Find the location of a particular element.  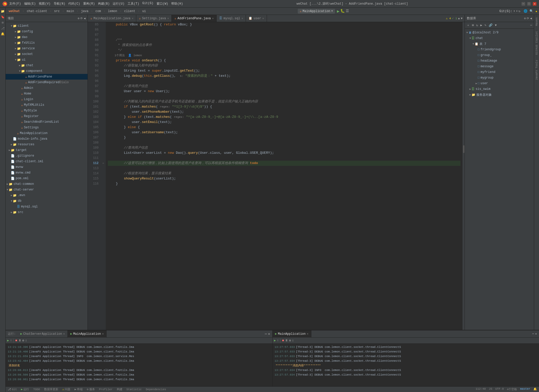

tab-close-mainapplication: ✕ is located at coordinates (132, 18).